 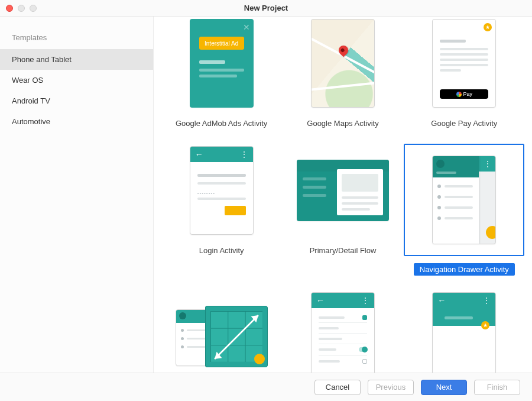 What do you see at coordinates (266, 8) in the screenshot?
I see `titlebar: New Project` at bounding box center [266, 8].